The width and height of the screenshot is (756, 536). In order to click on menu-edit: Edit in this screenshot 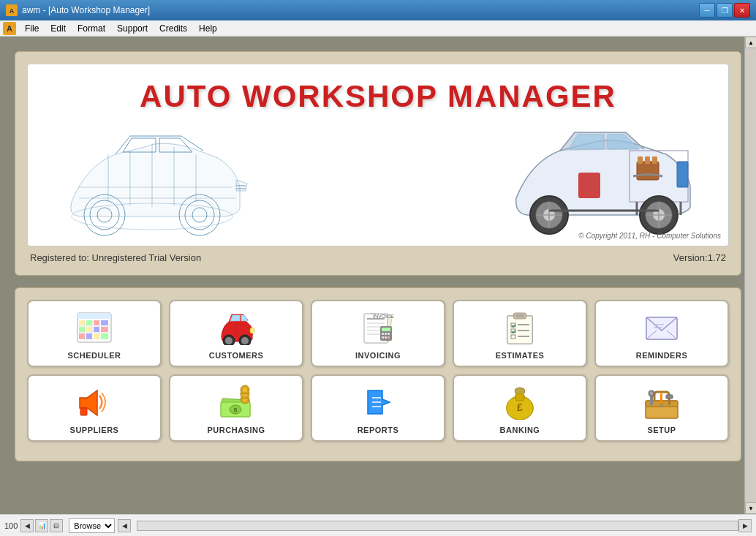, I will do `click(58, 29)`.